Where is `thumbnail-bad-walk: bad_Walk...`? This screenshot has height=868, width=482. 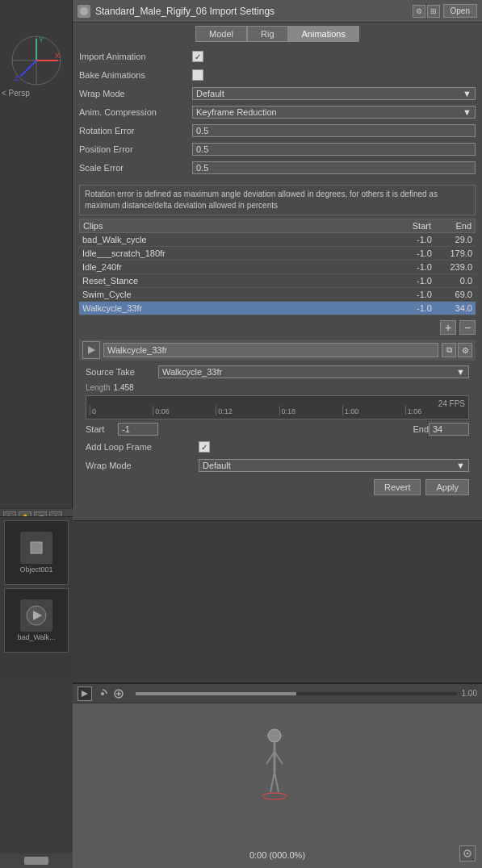 thumbnail-bad-walk: bad_Walk... is located at coordinates (36, 620).